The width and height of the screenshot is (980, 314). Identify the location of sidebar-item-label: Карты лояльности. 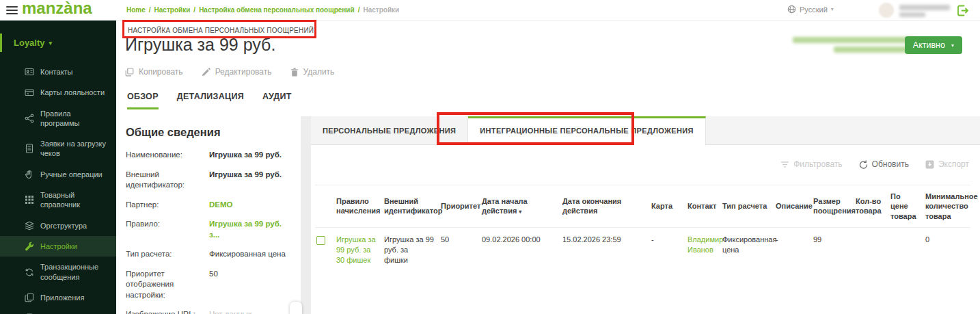
(72, 92).